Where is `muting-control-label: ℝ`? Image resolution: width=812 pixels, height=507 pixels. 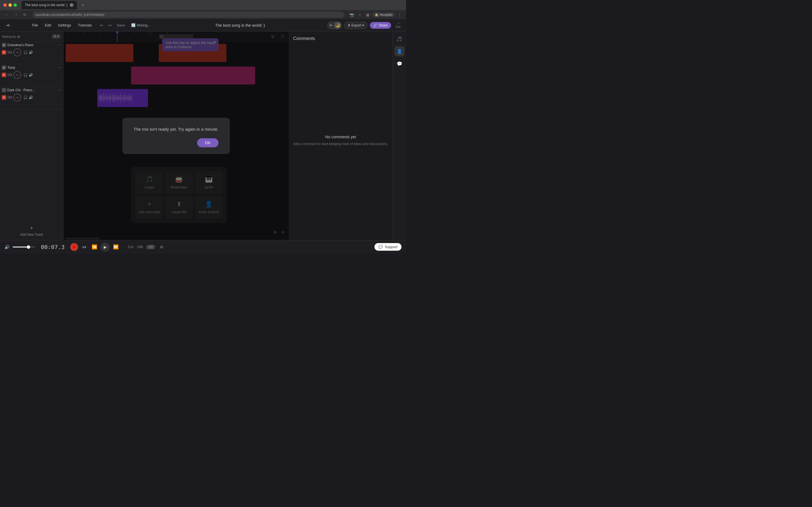
muting-control-label: ℝ is located at coordinates (55, 36).